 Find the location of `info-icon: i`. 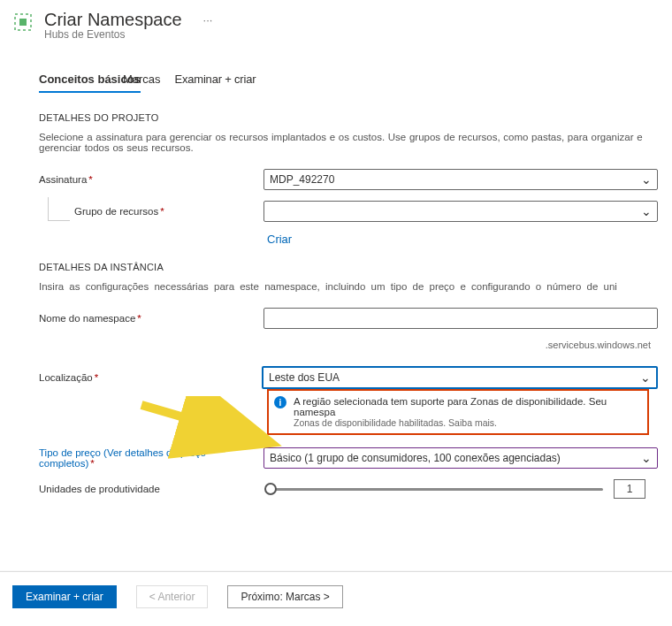

info-icon: i is located at coordinates (280, 402).